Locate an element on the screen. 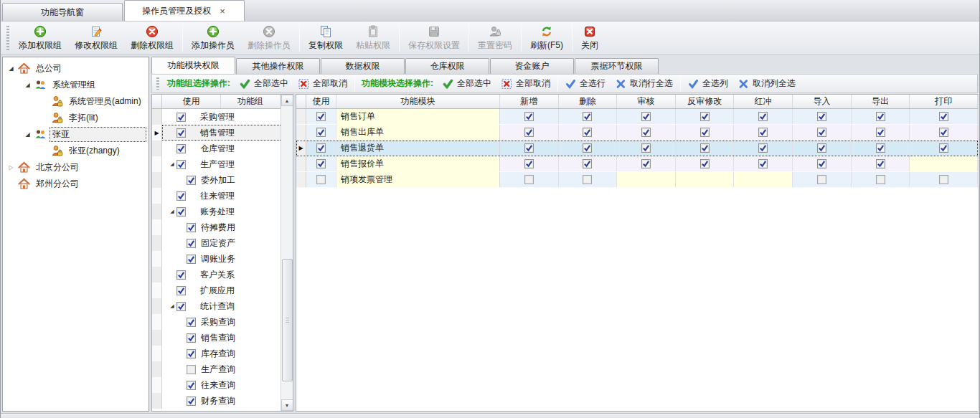  module-row: 销售订单 is located at coordinates (637, 117).